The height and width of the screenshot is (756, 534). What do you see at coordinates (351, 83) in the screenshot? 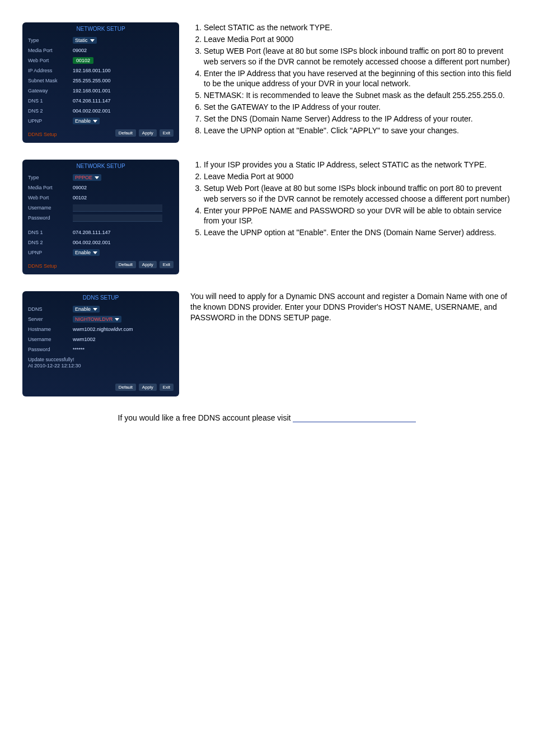
I see `static-instructions: Select STATIC as the network TYPE. Leave…` at bounding box center [351, 83].